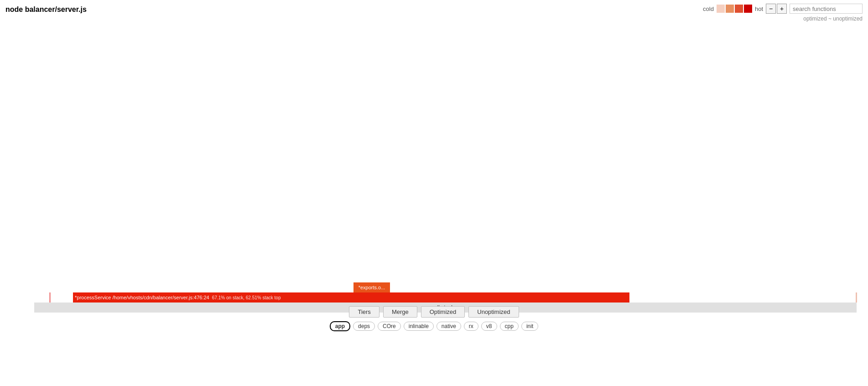  Describe the element at coordinates (434, 312) in the screenshot. I see `button-row: Tiers Merge Optimized Unoptimized` at that location.